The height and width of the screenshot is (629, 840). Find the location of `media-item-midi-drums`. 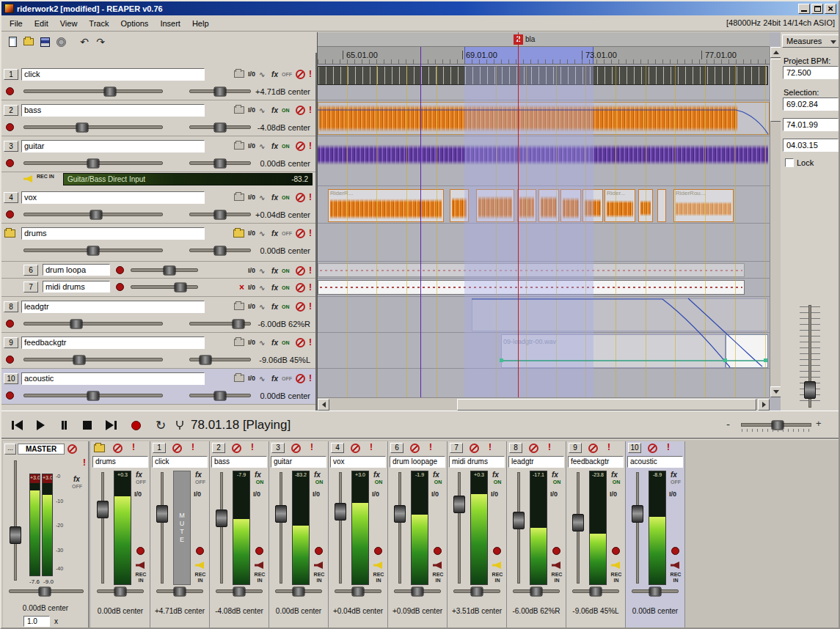

media-item-midi-drums is located at coordinates (531, 287).